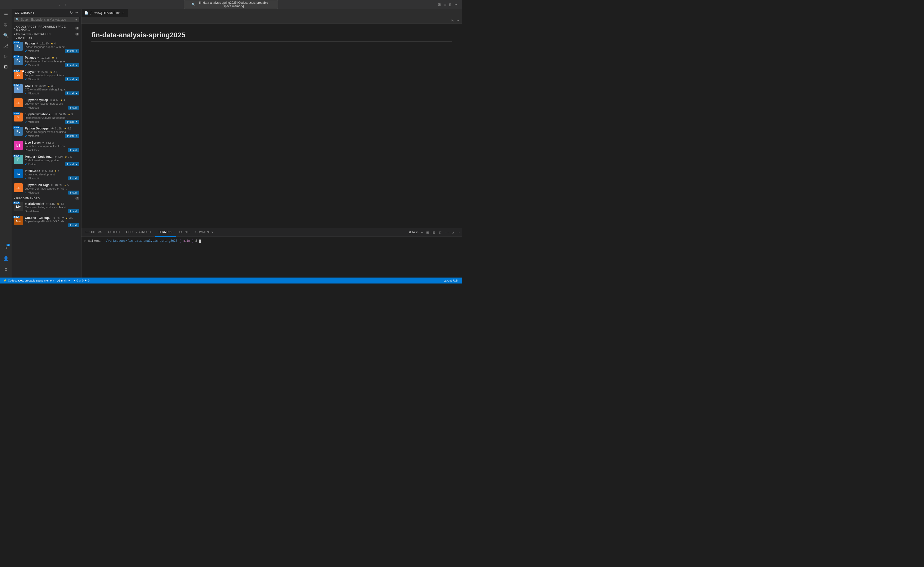  Describe the element at coordinates (46, 222) in the screenshot. I see `list-item: NEWGLGitLens - Git sup...👁 38.1M★ 3.5Sup…` at that location.